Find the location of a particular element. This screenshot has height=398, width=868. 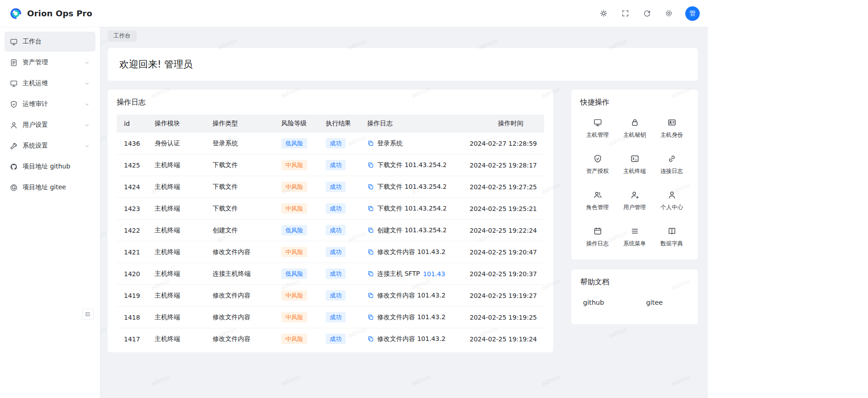

quick-action: 系统菜单 is located at coordinates (635, 237).